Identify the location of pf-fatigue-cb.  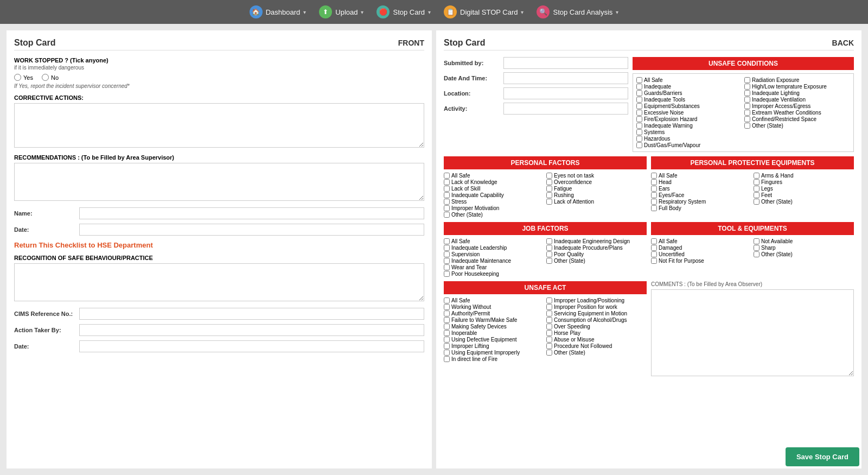
(549, 189).